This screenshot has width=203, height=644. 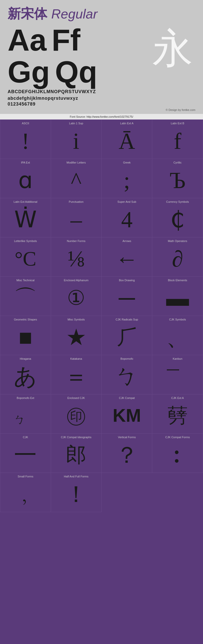 What do you see at coordinates (76, 494) in the screenshot?
I see `cell-char: ！` at bounding box center [76, 494].